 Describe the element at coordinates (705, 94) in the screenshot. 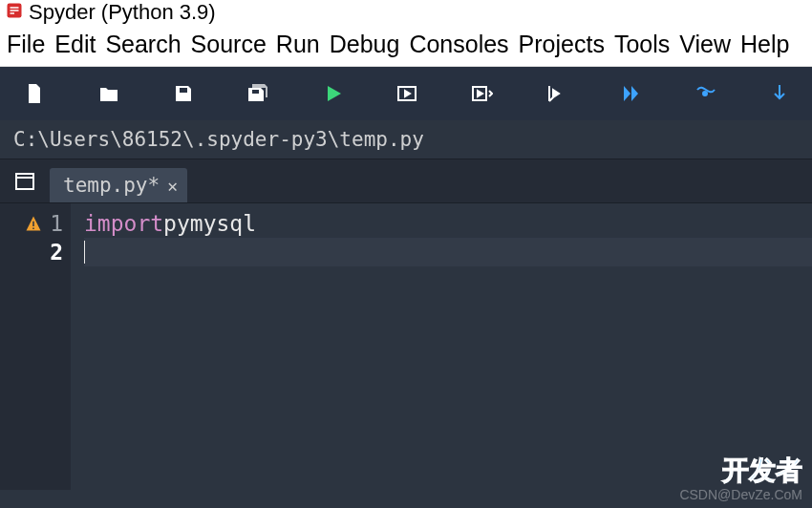

I see `debug-step-icon` at that location.